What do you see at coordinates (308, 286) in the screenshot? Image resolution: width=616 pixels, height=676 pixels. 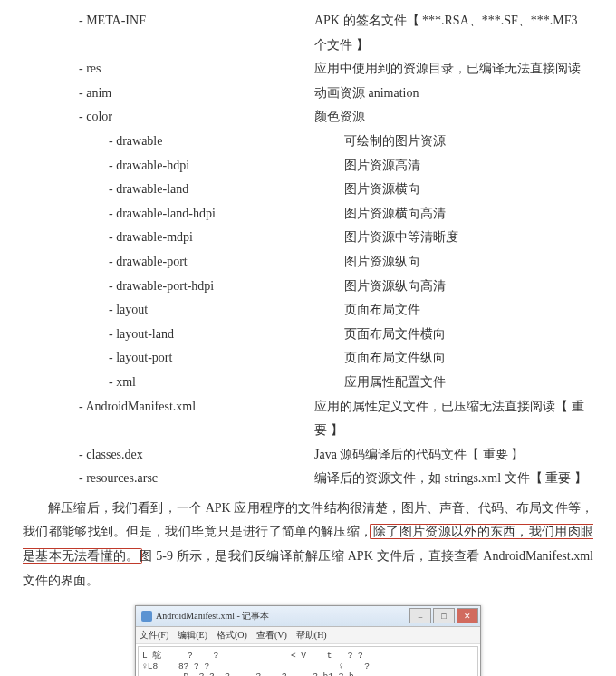 I see `list-row: - drawable-port-hdpi图片资源纵向高清` at bounding box center [308, 286].